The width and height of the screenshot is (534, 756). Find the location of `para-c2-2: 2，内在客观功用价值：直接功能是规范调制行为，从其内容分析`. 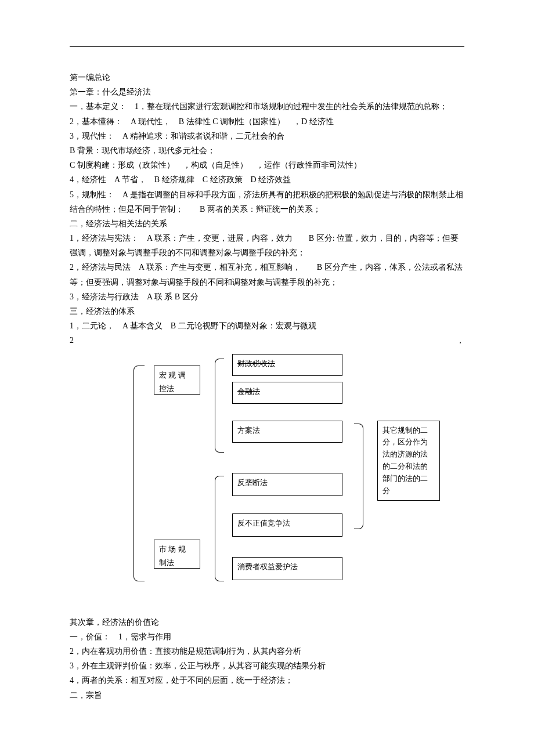

para-c2-2: 2，内在客观功用价值：直接功能是规范调制行为，从其内容分析 is located at coordinates (267, 651).